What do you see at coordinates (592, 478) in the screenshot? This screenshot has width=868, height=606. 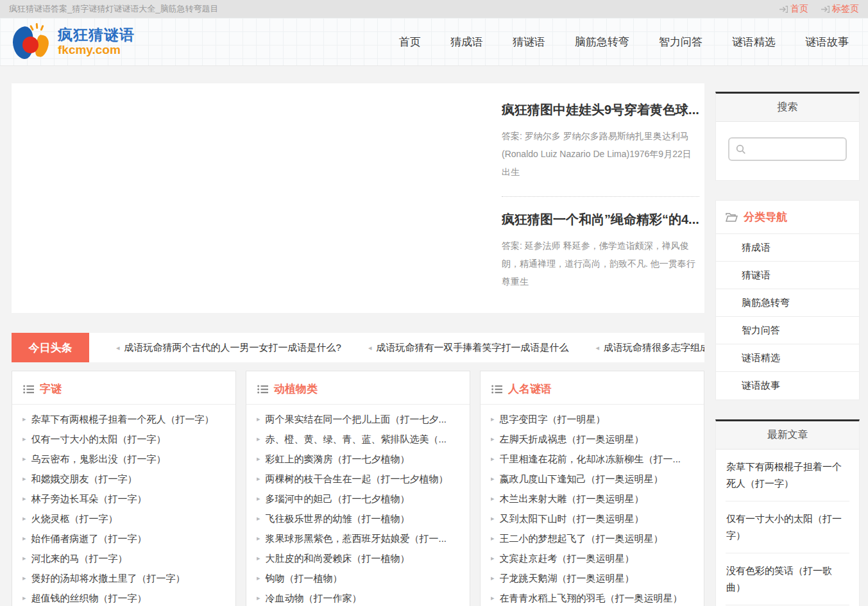 I see `list-item: ▸嬴政几度山下逢知己（打一奥运明星）` at bounding box center [592, 478].